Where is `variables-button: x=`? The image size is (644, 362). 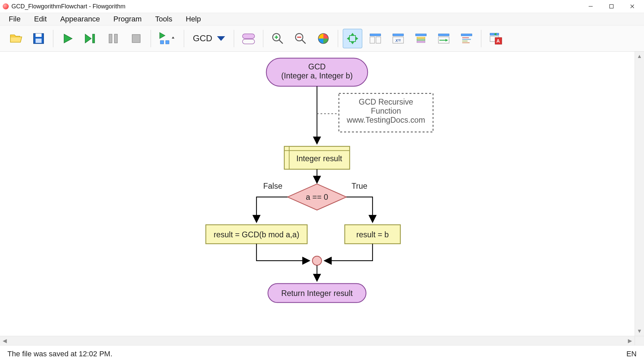
variables-button: x= is located at coordinates (398, 39).